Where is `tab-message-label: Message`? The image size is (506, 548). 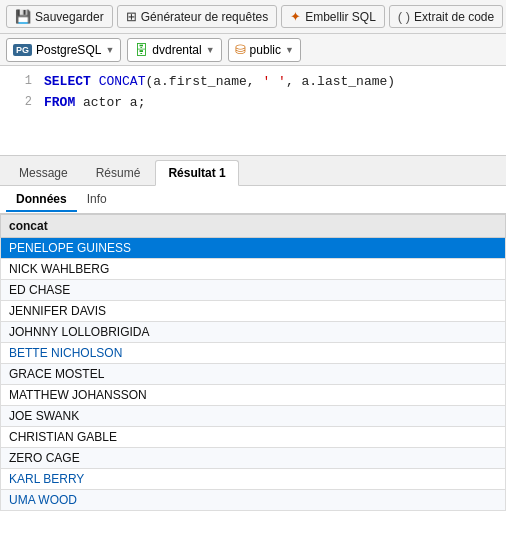
tab-message-label: Message is located at coordinates (44, 173).